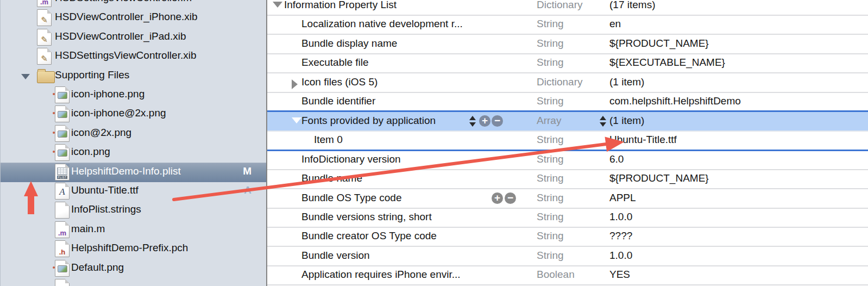  What do you see at coordinates (126, 55) in the screenshot?
I see `sidebar-item-label: HSDSettingsViewController.xib` at bounding box center [126, 55].